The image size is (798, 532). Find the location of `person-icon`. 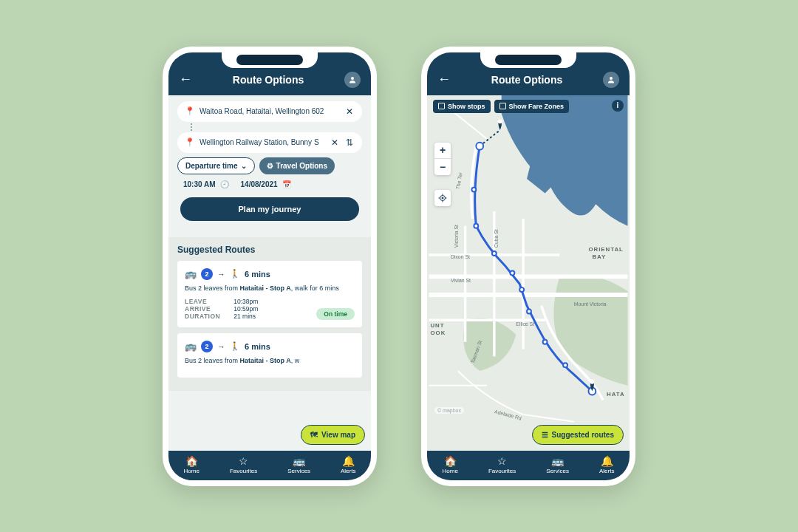

person-icon is located at coordinates (352, 80).